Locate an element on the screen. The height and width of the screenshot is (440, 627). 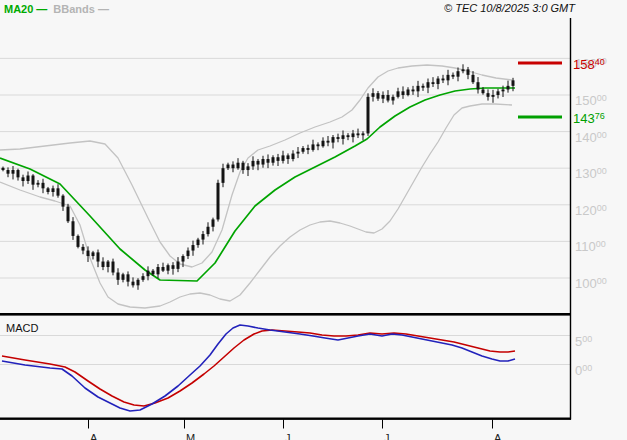
macd-axis-label-500: 500 is located at coordinates (584, 341).